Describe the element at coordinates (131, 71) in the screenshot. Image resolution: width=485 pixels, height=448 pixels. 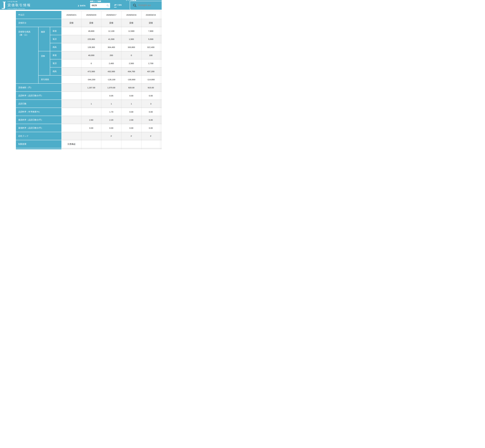
I see `table-cell: 434,700` at that location.